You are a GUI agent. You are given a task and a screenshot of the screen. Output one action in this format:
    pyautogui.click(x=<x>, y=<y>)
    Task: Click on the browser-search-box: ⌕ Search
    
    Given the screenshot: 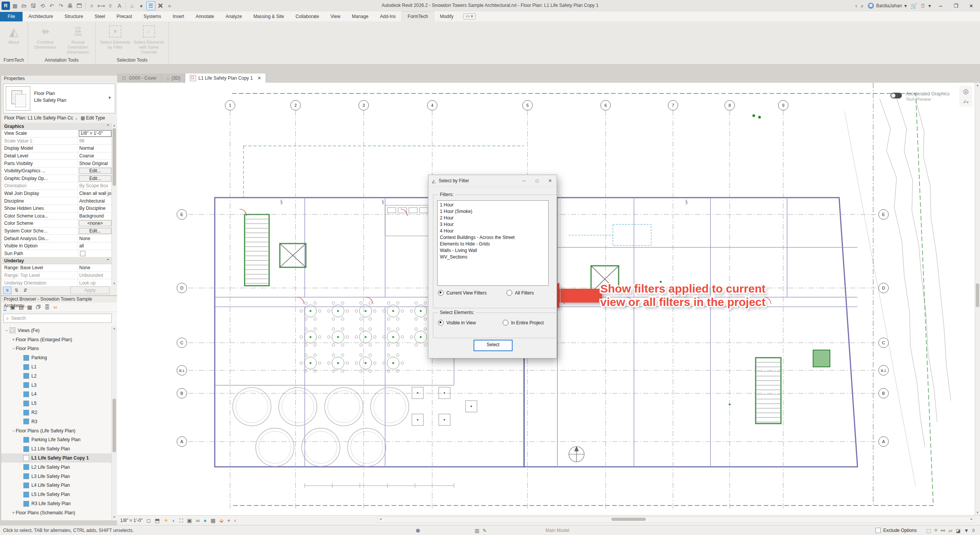 What is the action you would take?
    pyautogui.click(x=57, y=318)
    